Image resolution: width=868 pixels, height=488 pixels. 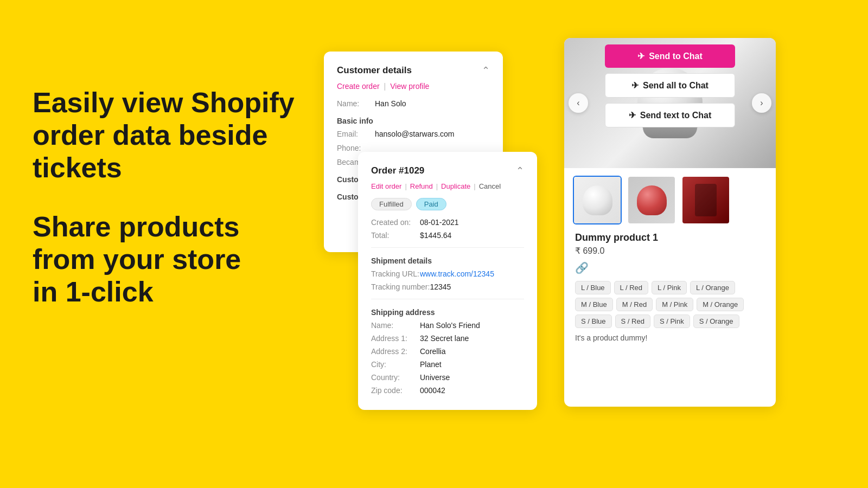 I want to click on fulfilled-badge: Fulfilled, so click(x=392, y=204).